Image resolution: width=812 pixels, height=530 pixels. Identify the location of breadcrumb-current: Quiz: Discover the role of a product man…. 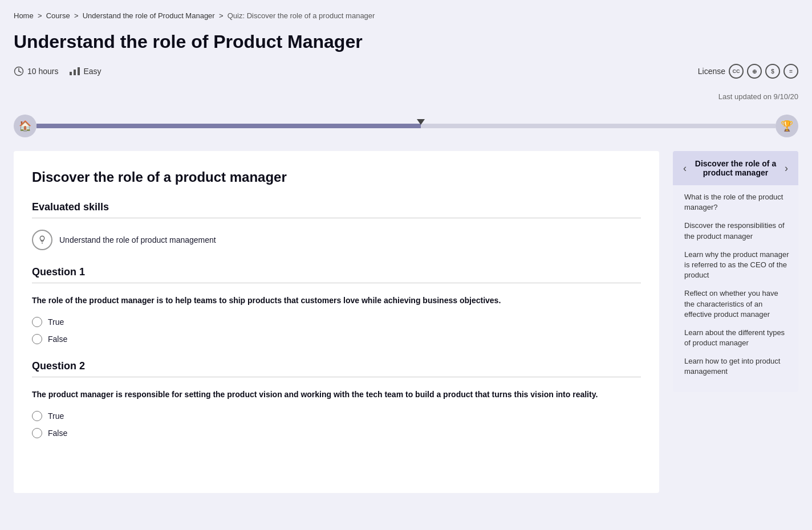
(301, 16).